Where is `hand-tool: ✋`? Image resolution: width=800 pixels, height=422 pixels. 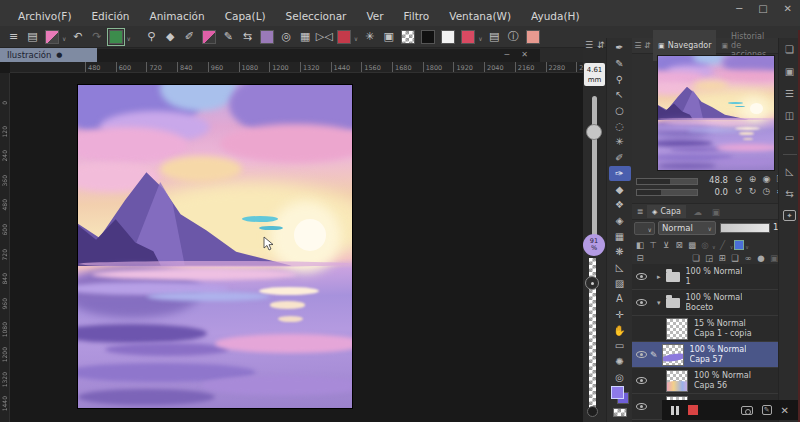 hand-tool: ✋ is located at coordinates (620, 330).